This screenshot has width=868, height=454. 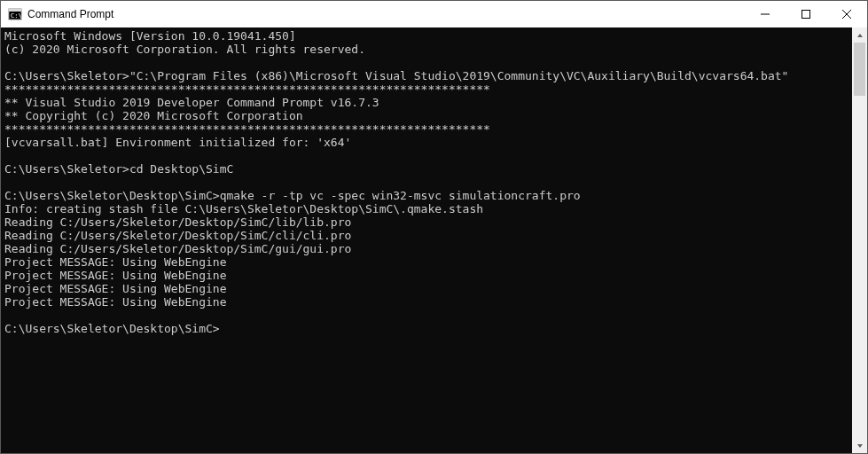 I want to click on scrollbar-track-inner, so click(x=860, y=240).